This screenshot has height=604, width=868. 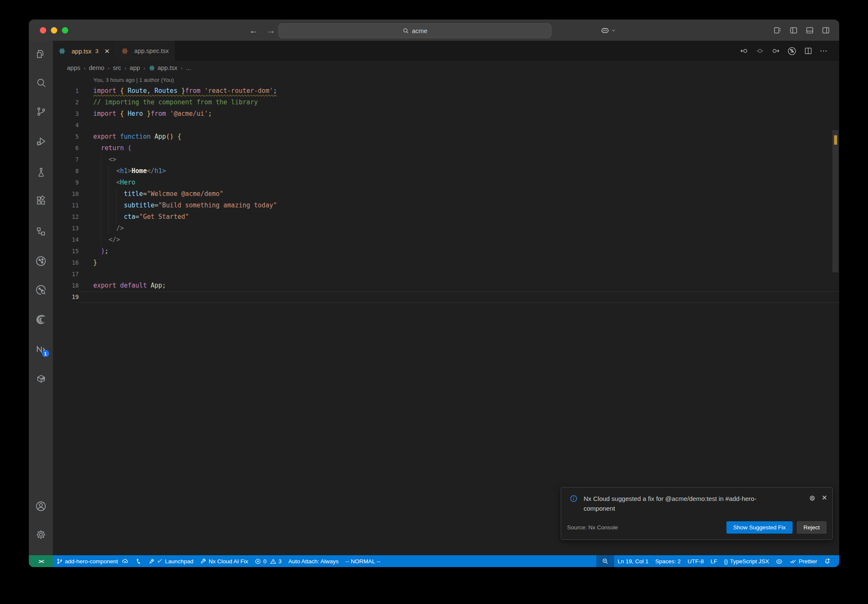 What do you see at coordinates (446, 182) in the screenshot?
I see `code-line: 9 <Hero` at bounding box center [446, 182].